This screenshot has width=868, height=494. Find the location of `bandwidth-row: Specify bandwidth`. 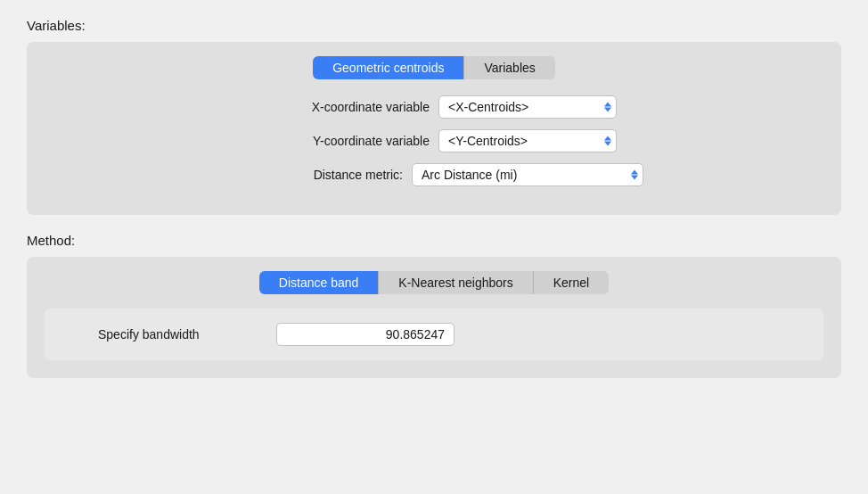

bandwidth-row: Specify bandwidth is located at coordinates (434, 334).